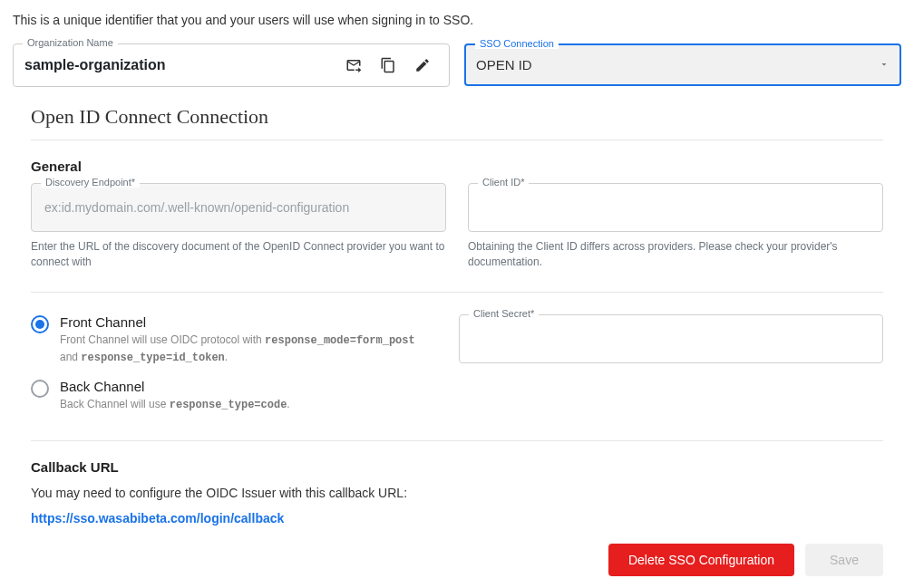 This screenshot has width=914, height=588. Describe the element at coordinates (517, 43) in the screenshot. I see `sso-connection-label: SSO Connection` at that location.